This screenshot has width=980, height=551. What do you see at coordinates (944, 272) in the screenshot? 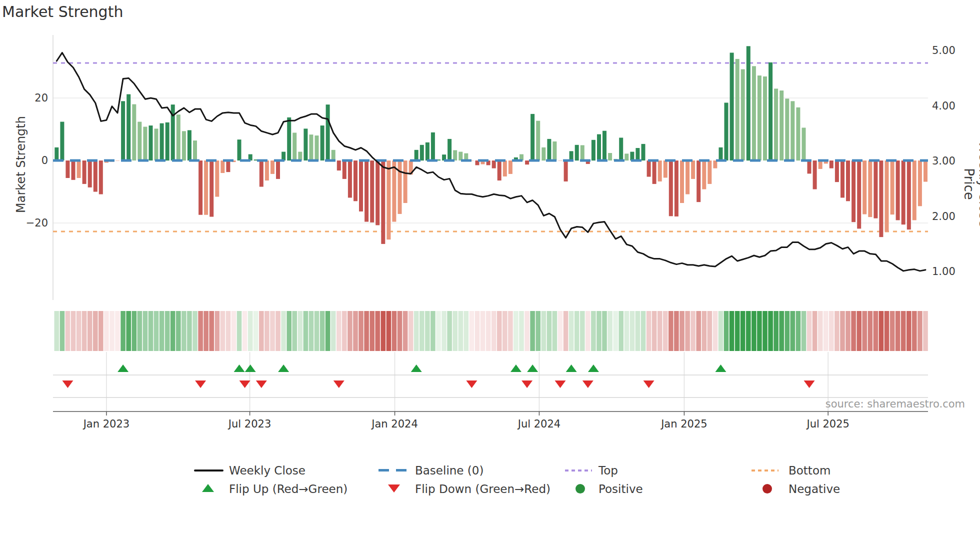
I see `right-tick-label: 1.00` at bounding box center [944, 272].